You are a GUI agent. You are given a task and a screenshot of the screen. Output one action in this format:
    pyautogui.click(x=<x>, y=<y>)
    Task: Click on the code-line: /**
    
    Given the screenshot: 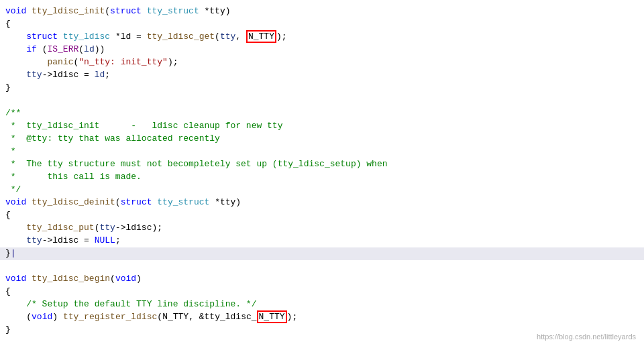 What is the action you would take?
    pyautogui.click(x=322, y=114)
    